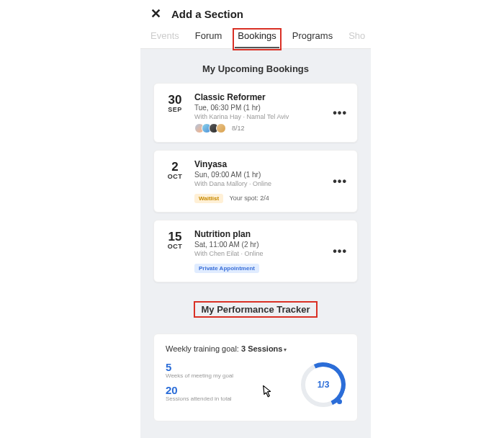 Image resolution: width=504 pixels, height=438 pixels. I want to click on booking-meta: With Chen Eilat · Online, so click(259, 254).